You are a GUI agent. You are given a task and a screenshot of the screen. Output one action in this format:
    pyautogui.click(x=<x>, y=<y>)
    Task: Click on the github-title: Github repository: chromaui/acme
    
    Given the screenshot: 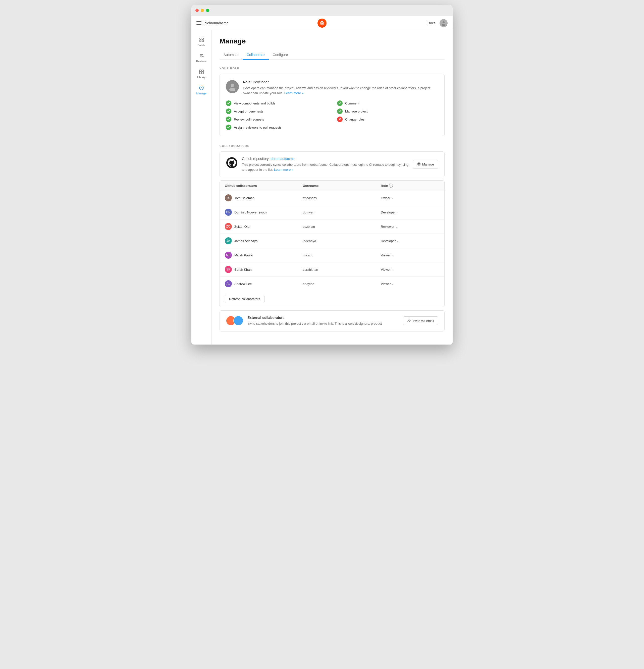 What is the action you would take?
    pyautogui.click(x=325, y=159)
    